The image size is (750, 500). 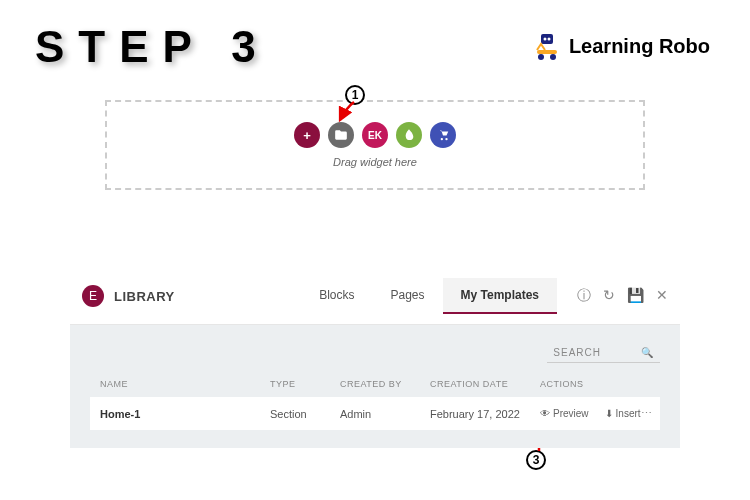 I want to click on cart-icon, so click(x=443, y=135).